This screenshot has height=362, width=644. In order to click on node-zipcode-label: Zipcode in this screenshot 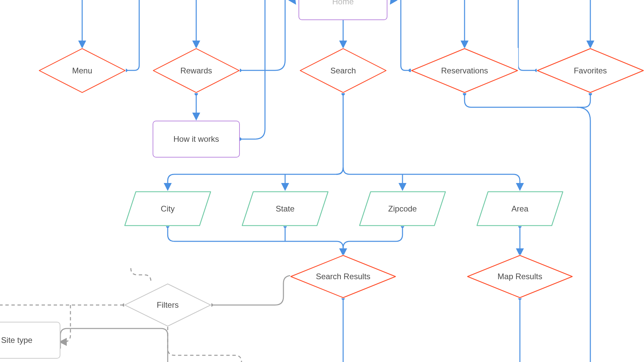, I will do `click(402, 209)`.